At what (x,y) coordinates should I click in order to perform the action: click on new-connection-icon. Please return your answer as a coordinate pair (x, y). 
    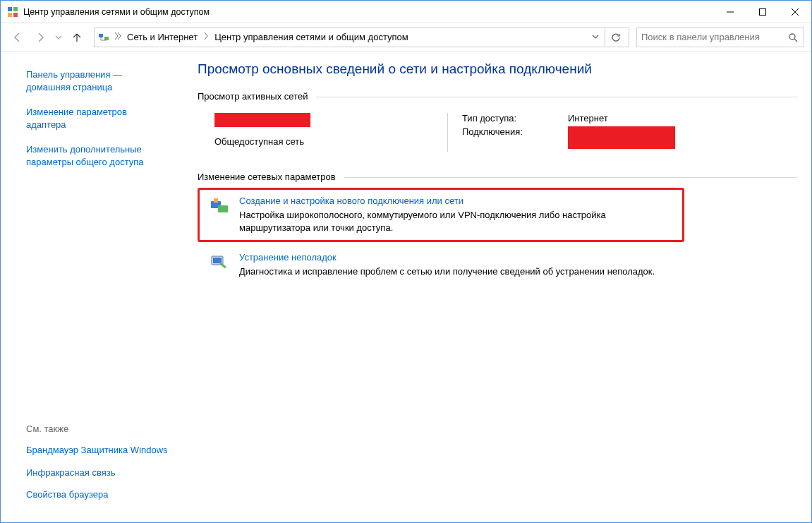
    Looking at the image, I should click on (220, 206).